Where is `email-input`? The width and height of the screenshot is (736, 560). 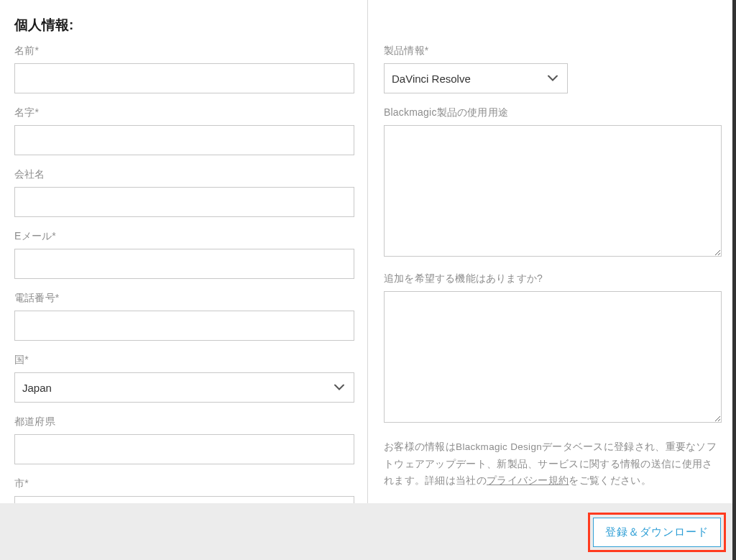 email-input is located at coordinates (184, 264).